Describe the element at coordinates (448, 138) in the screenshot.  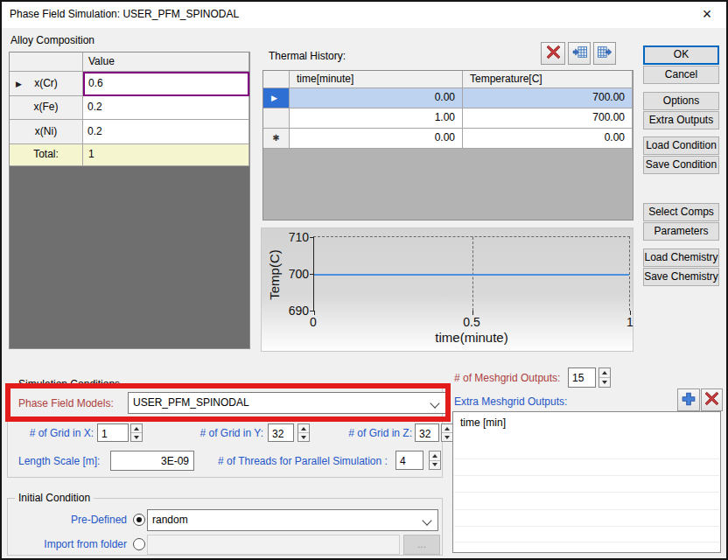
I see `table-row: ✱ 0.00 0.00` at that location.